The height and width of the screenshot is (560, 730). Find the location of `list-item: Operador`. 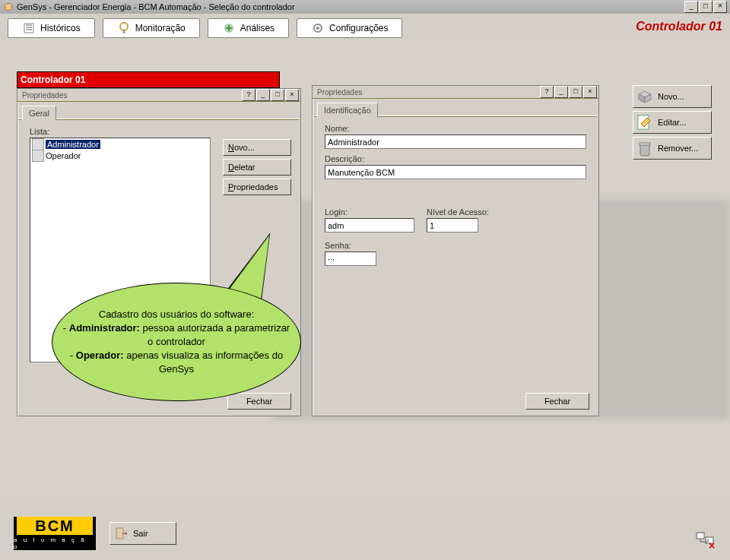

list-item: Operador is located at coordinates (120, 155).